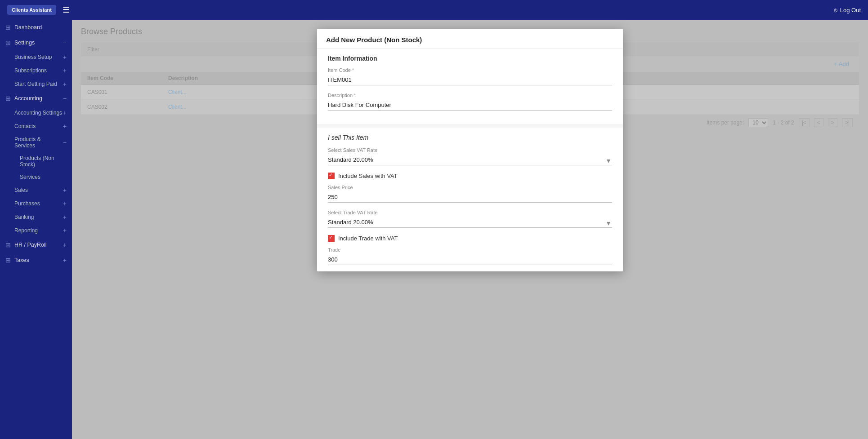 Image resolution: width=868 pixels, height=439 pixels. Describe the element at coordinates (470, 80) in the screenshot. I see `item-code-input` at that location.